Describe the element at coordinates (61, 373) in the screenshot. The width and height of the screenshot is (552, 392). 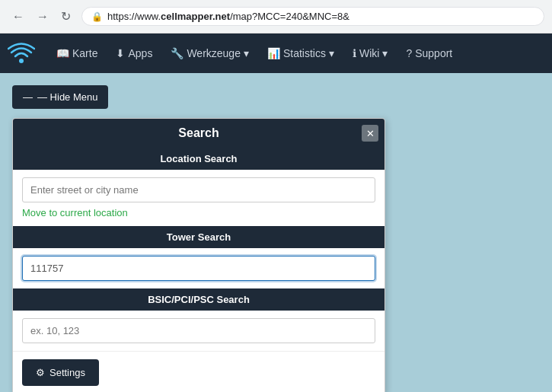
I see `settings-button: ⚙ Settings` at that location.